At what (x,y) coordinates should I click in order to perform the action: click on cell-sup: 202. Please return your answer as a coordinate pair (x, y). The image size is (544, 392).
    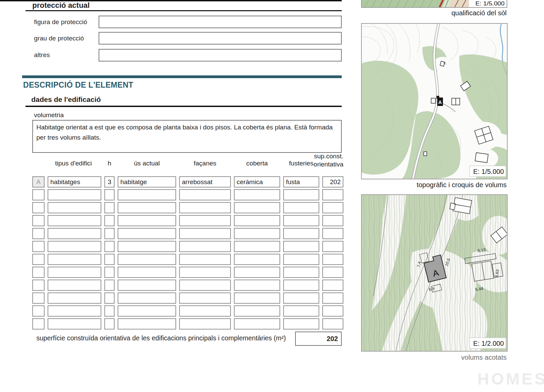
    Looking at the image, I should click on (333, 182).